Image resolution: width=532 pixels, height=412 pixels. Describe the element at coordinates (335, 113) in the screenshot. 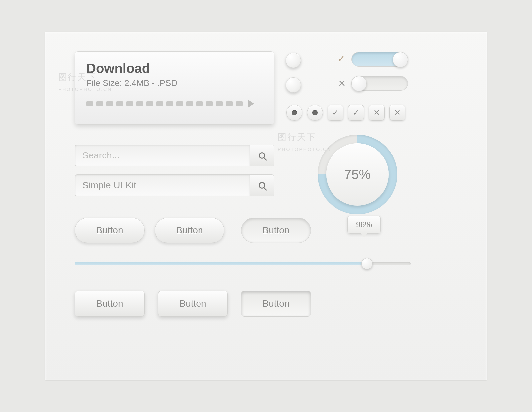

I see `check-button-1: ✓` at that location.